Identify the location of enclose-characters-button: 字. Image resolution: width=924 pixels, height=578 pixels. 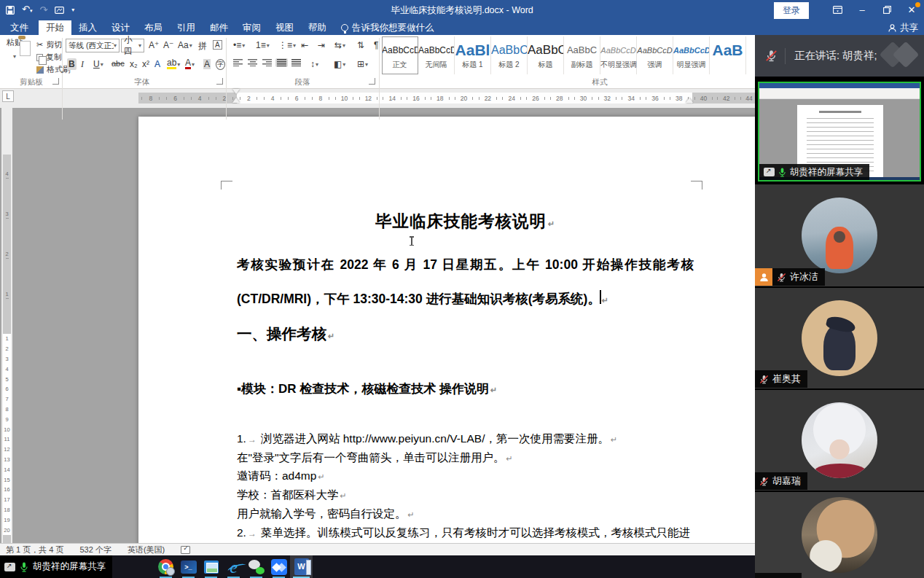
(220, 64).